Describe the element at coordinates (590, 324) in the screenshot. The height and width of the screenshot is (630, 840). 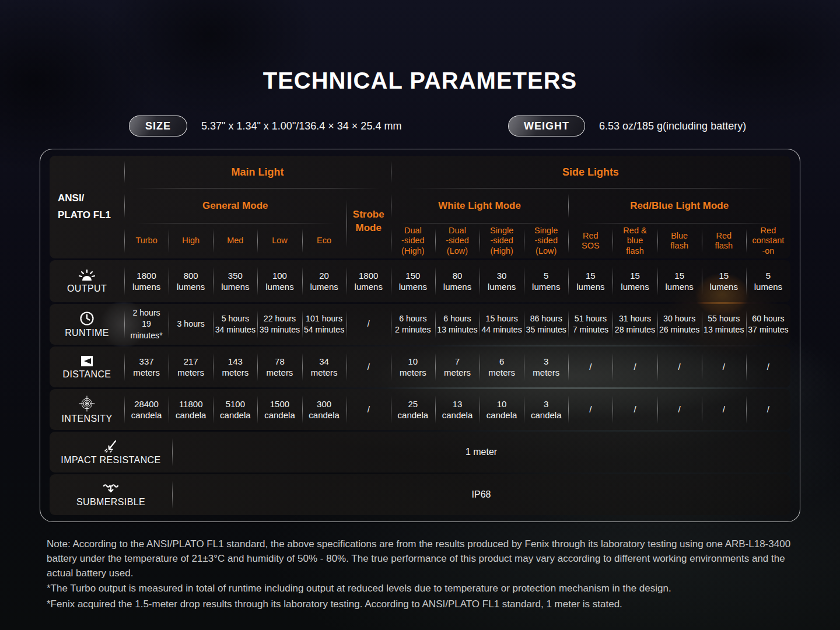
I see `table-cell: 51 hours 7 minutes` at that location.